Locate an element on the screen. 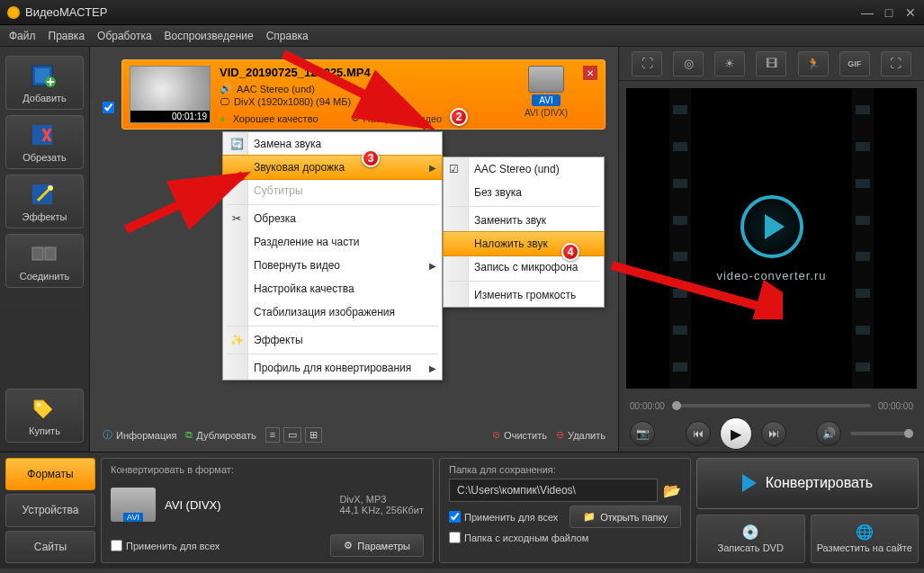  cut-button: Обрезать is located at coordinates (45, 142).